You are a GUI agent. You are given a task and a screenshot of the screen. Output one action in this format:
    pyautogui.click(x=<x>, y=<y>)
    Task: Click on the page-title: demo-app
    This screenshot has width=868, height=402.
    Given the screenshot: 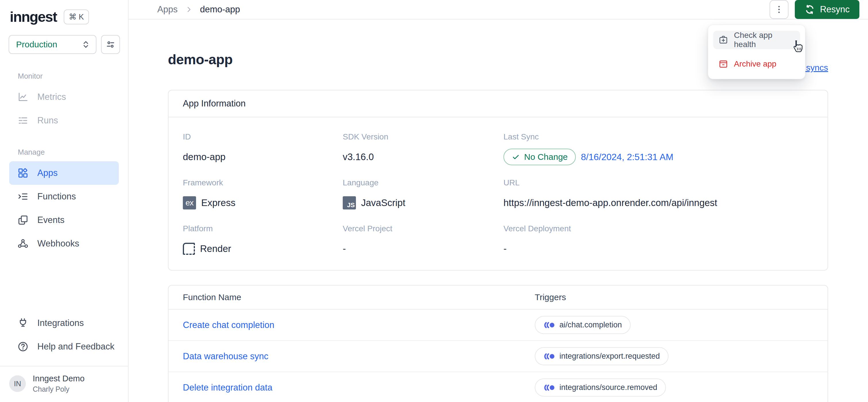 What is the action you would take?
    pyautogui.click(x=200, y=59)
    